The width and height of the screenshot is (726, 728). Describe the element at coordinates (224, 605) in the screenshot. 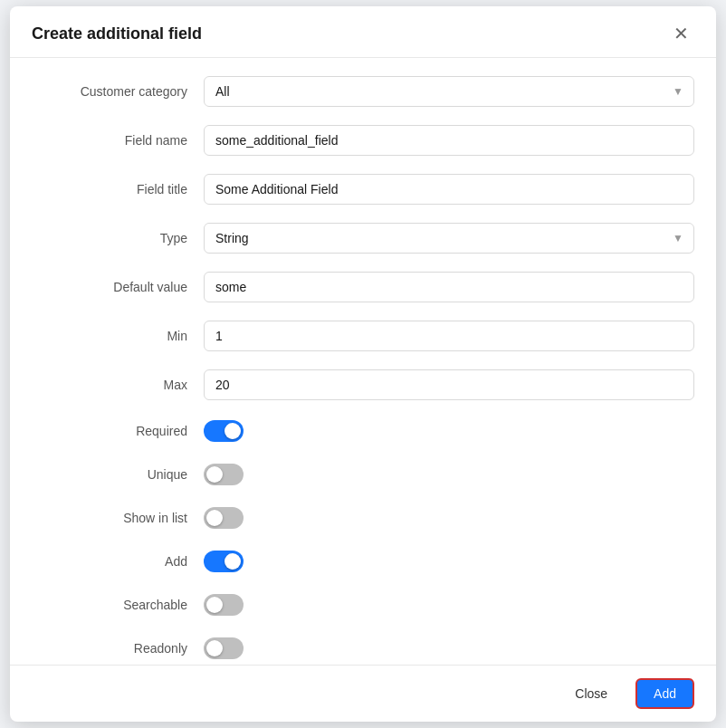

I see `searchable-toggle` at that location.